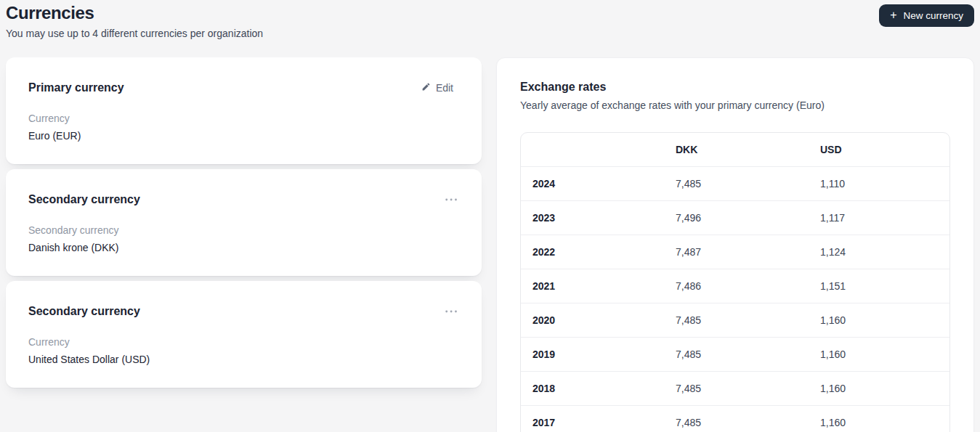 This screenshot has width=980, height=432. What do you see at coordinates (244, 334) in the screenshot?
I see `secondary-currency-card-2: Secondary currency Currency United State…` at bounding box center [244, 334].